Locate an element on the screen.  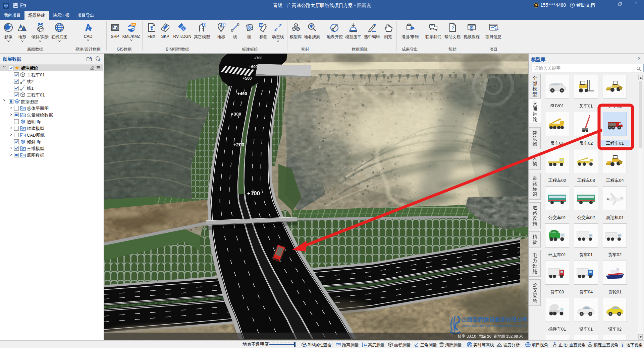
svg-text: Logo is located at coordinates (497, 29).